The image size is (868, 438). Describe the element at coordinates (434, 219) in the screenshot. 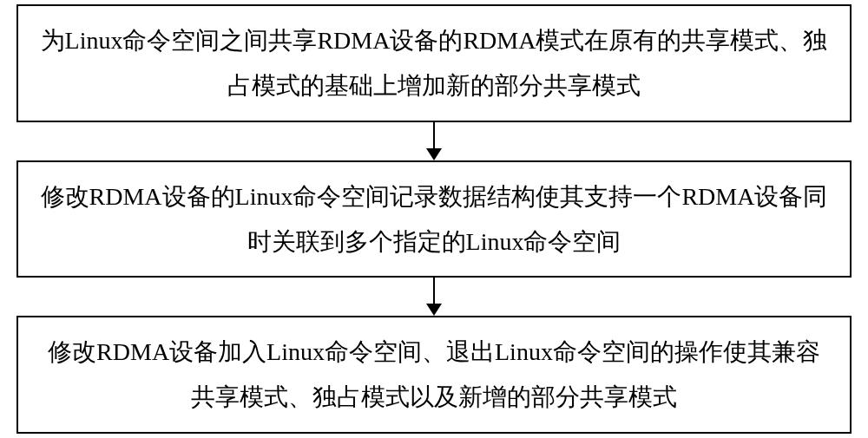

I see `flow-step-2-text: 修改RDMA设备的Linux命令空间记录数据结构使其支持一个RDMA设备同时关联…` at that location.